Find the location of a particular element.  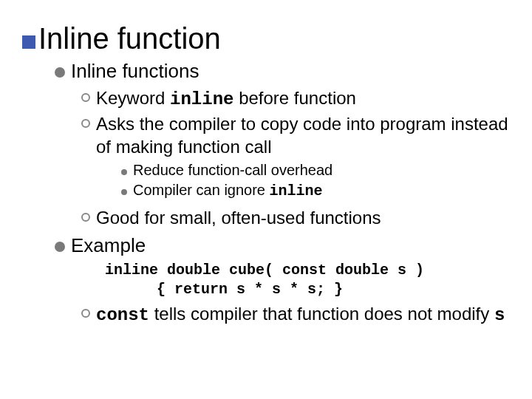

text-fragment: tells compiler that function does not mo… is located at coordinates (322, 313).